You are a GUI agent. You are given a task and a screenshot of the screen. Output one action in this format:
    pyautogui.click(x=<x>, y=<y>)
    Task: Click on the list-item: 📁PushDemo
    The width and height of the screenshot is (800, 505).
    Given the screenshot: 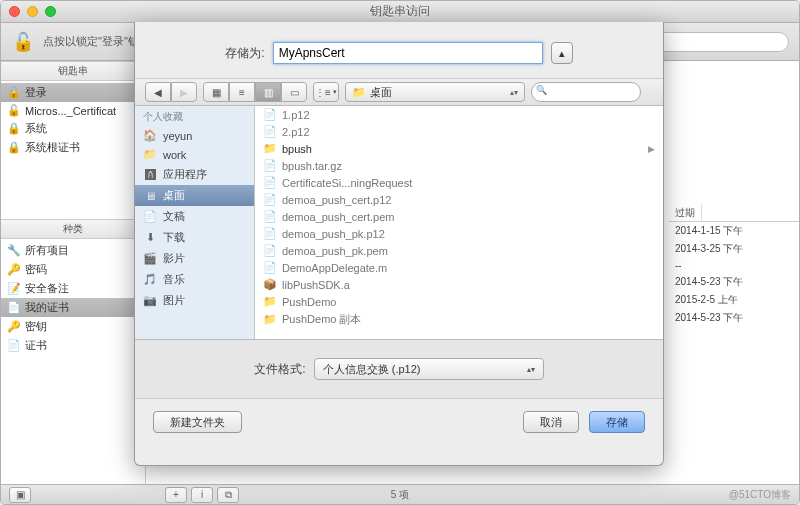 What is the action you would take?
    pyautogui.click(x=459, y=302)
    